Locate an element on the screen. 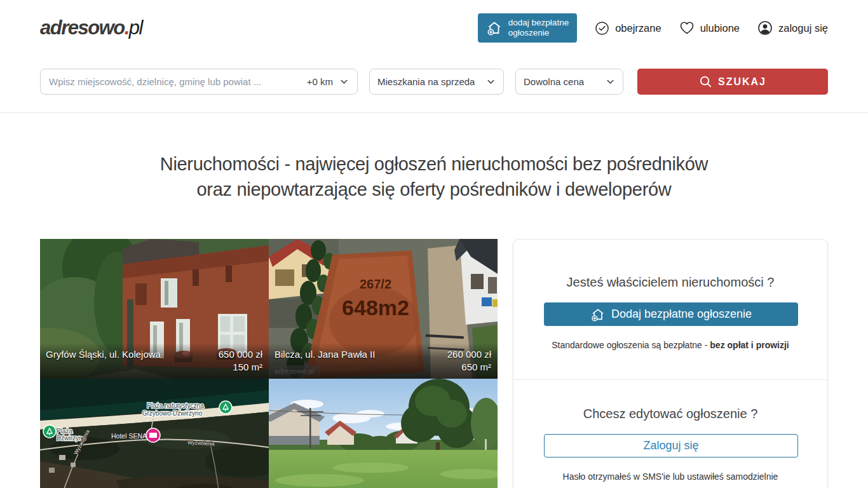  owner-note-text: Standardowe ogłoszenia są bezpłatne - is located at coordinates (630, 345).